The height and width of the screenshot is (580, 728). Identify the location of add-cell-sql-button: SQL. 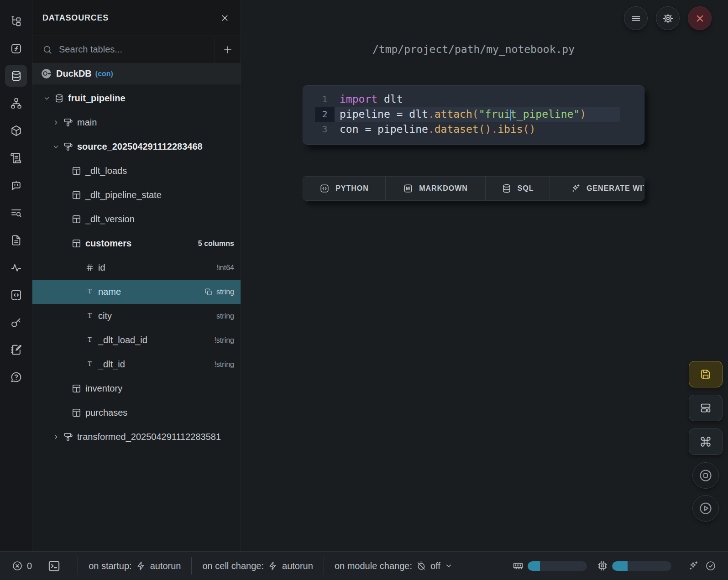
(518, 188).